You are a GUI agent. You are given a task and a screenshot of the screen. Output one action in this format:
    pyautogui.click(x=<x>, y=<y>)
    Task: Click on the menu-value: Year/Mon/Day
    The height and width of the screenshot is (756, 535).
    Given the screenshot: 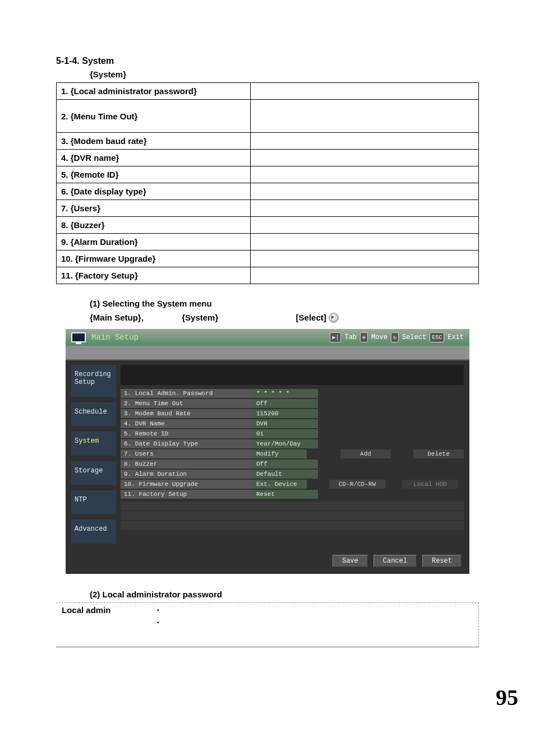 What is the action you would take?
    pyautogui.click(x=284, y=444)
    